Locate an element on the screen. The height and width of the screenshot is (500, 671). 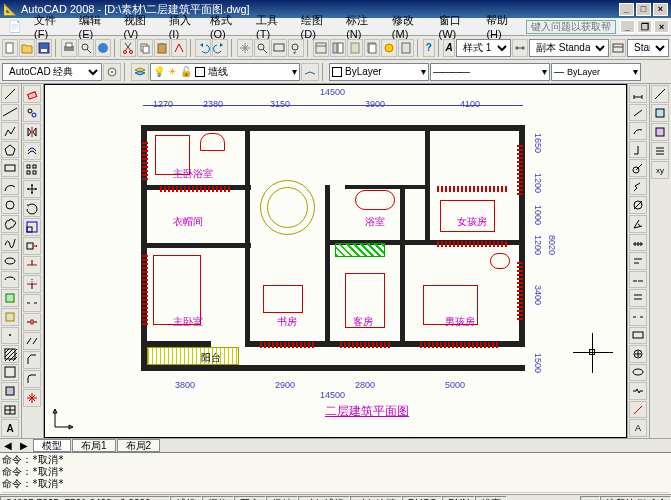
toggle-otrack: 对象追踪 is located at coordinates (376, 498).